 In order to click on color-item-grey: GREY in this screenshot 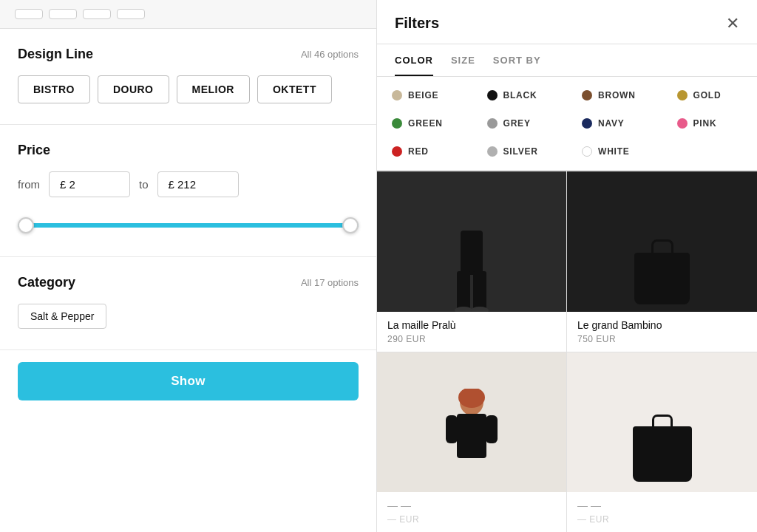, I will do `click(520, 123)`.